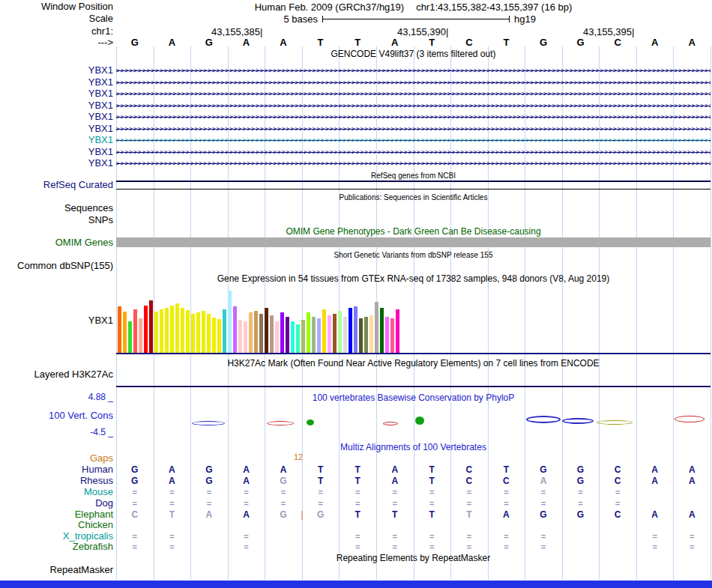 The height and width of the screenshot is (588, 712). Describe the element at coordinates (414, 181) in the screenshot. I see `refseq-curated-item` at that location.